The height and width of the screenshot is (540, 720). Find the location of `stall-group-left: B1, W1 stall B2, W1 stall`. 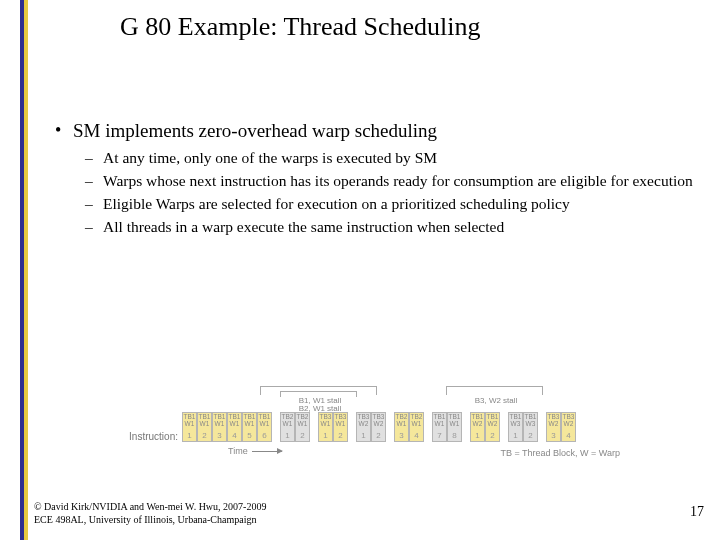

stall-group-left: B1, W1 stall B2, W1 stall is located at coordinates (320, 400).